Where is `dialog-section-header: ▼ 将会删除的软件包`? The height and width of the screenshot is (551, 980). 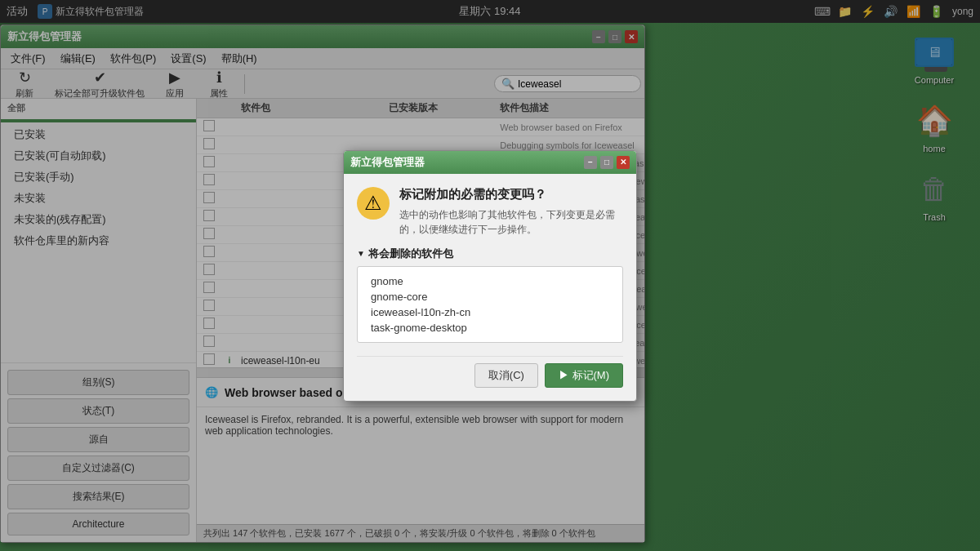
dialog-section-header: ▼ 将会删除的软件包 is located at coordinates (490, 254).